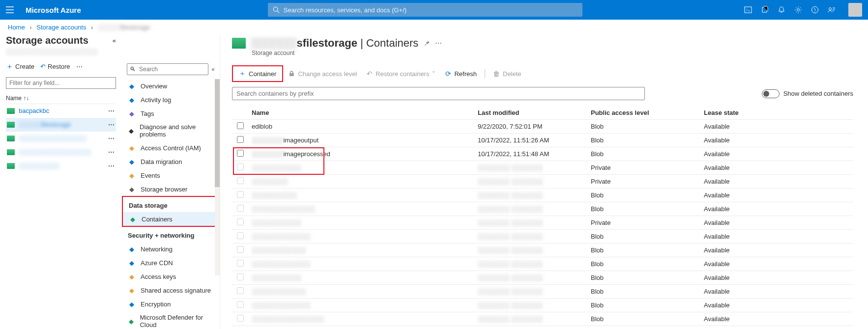 The height and width of the screenshot is (329, 868). I want to click on filter-input, so click(61, 83).